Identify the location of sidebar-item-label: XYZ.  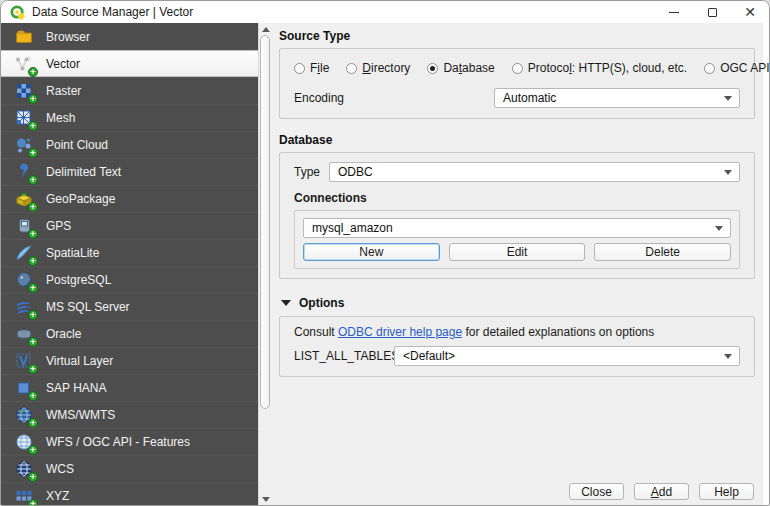
(58, 496).